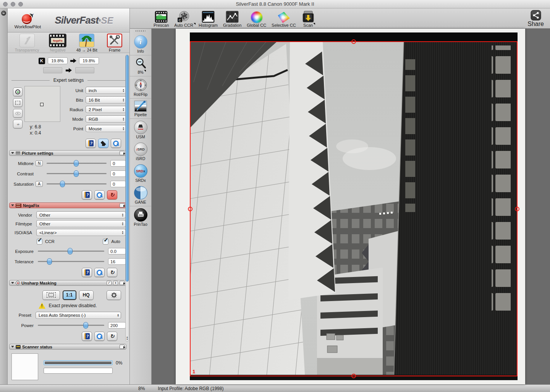 This screenshot has width=550, height=392. Describe the element at coordinates (68, 347) in the screenshot. I see `scanner-status-header: Scanner status` at that location.